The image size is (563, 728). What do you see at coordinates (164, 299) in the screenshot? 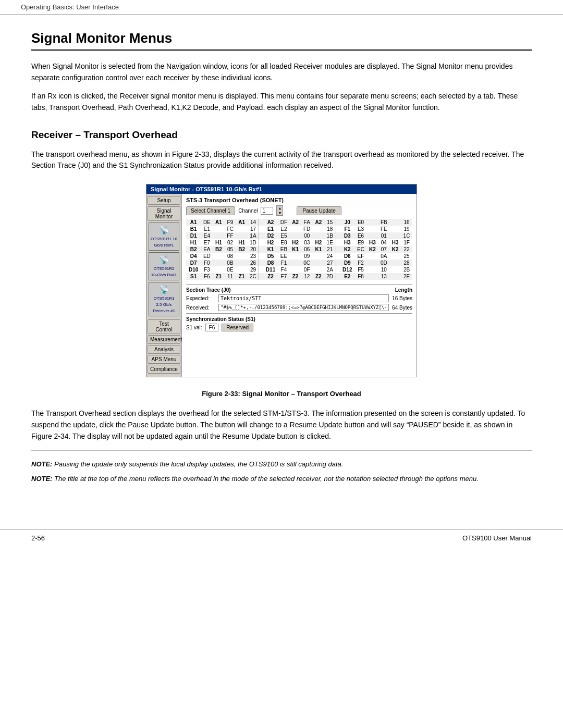
I see `sidebar-icon-rx3: 📡 OTS591R1 2.5 Gb/s Receiver #1` at bounding box center [164, 299].